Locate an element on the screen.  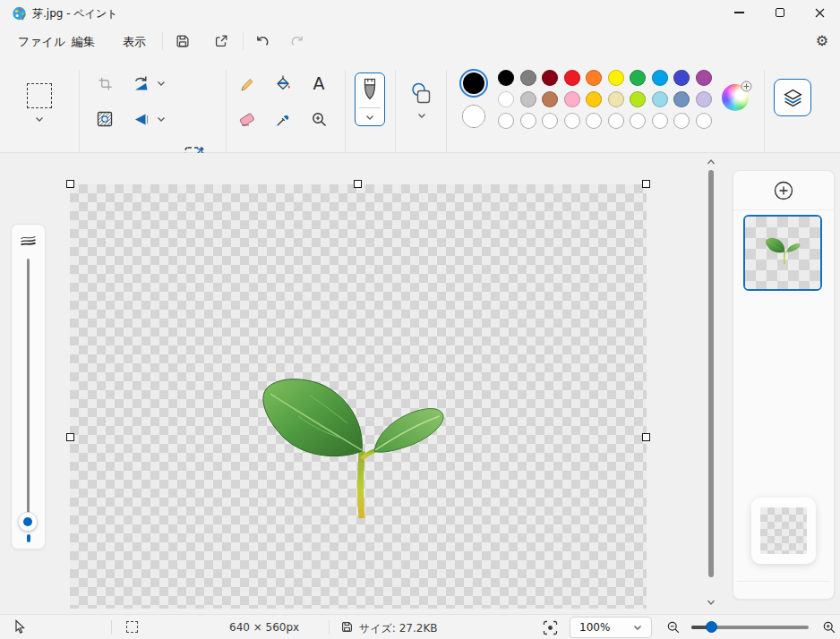
selection-handle-top-left is located at coordinates (70, 184).